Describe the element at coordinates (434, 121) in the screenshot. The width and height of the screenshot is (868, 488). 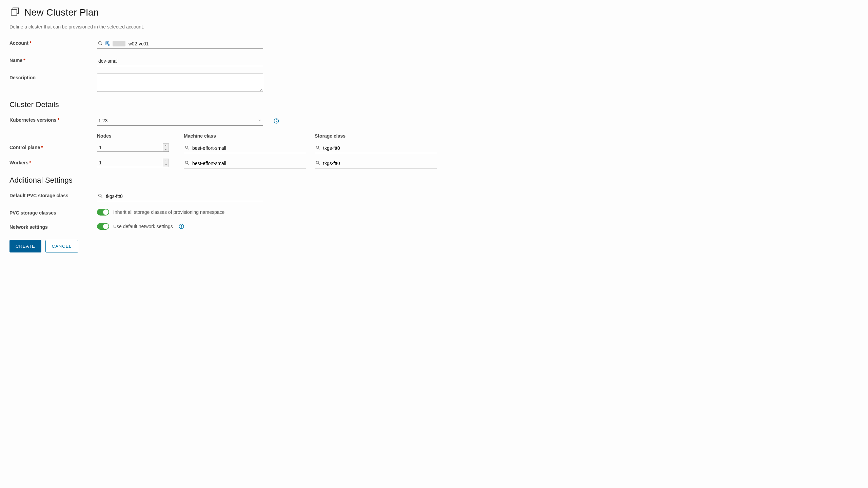
I see `row-k8s-version: Kubernetes versions* 1.23` at that location.